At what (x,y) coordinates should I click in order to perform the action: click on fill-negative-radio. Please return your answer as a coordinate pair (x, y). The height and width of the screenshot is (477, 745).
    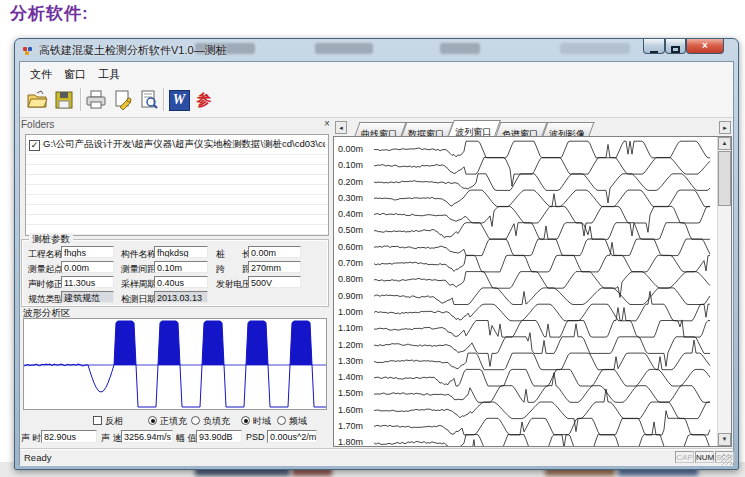
    Looking at the image, I should click on (196, 420).